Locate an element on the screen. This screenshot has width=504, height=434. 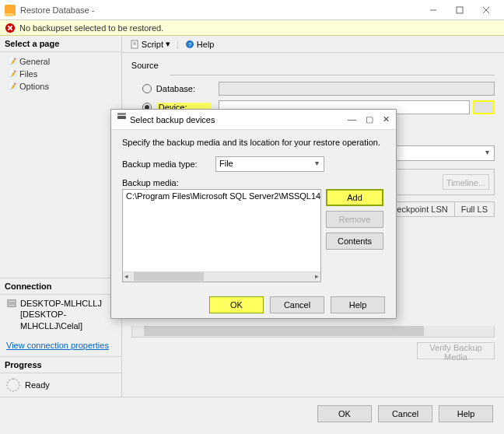
grid-hscroll is located at coordinates (313, 331).